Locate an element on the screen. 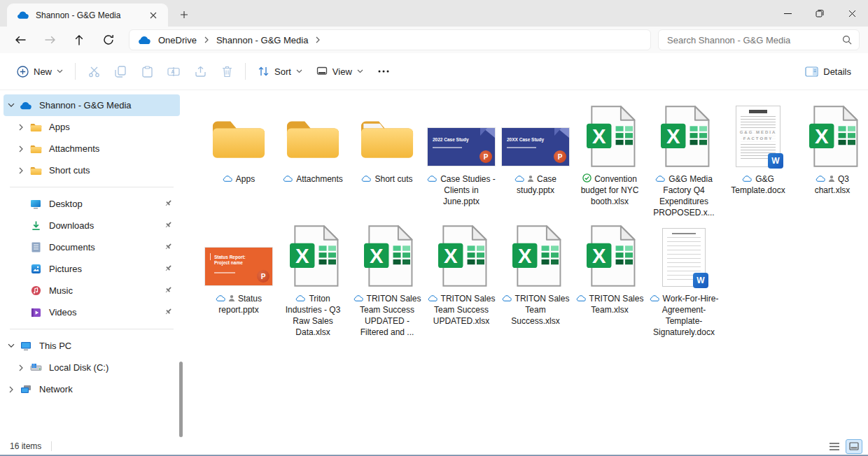 Image resolution: width=868 pixels, height=456 pixels. sidebar-item-label: Pictures is located at coordinates (66, 269).